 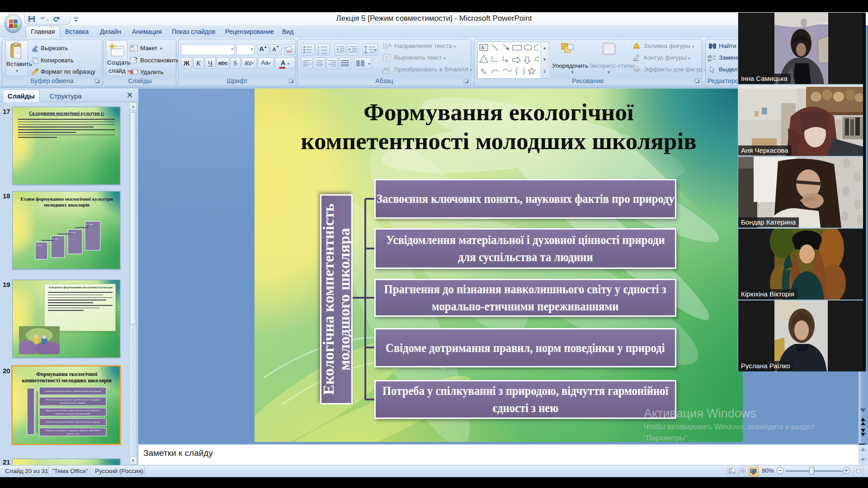 What do you see at coordinates (90, 224) in the screenshot?
I see `svg-text: ІV етап:` at bounding box center [90, 224].